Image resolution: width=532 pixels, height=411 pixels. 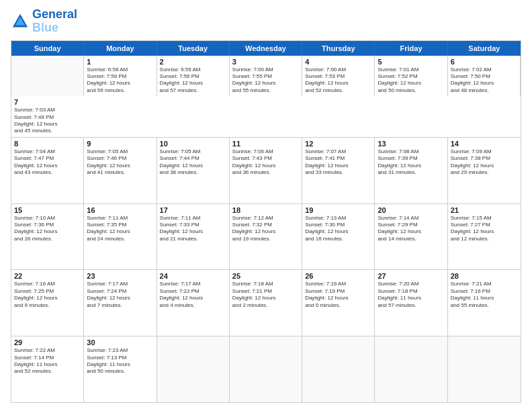 I want to click on cal-cell: 29Sunrise: 7:22 AM Sunset: 7:14 PM Dayli…, so click(x=48, y=369).